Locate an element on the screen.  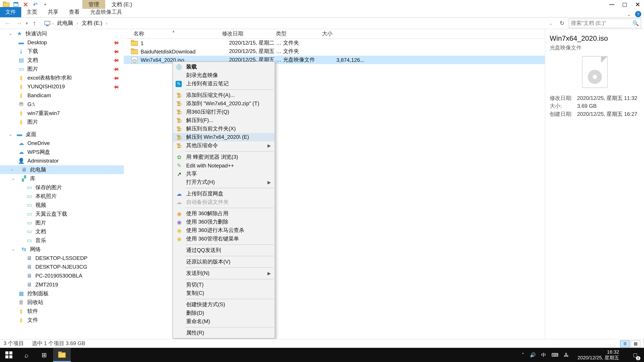
nav-bandicam: ▮Bandicam is located at coordinates (62, 95).